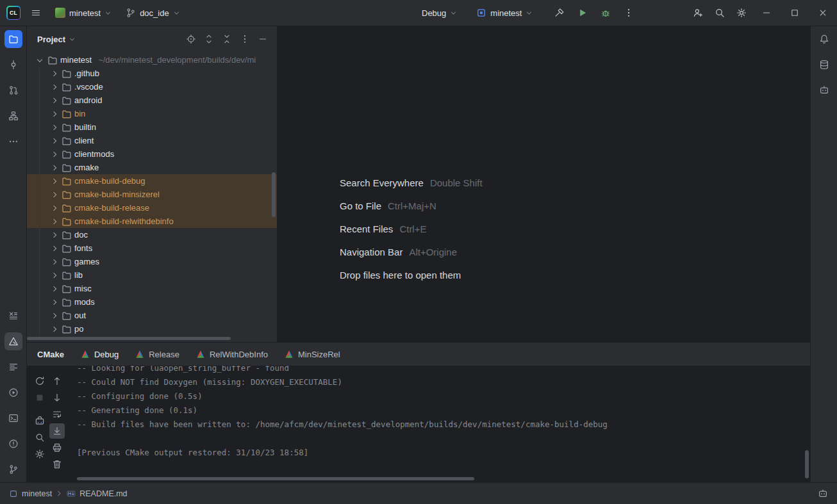 This screenshot has height=504, width=837. What do you see at coordinates (152, 222) in the screenshot?
I see `tree-row-cmake-build-relwithdebinfo: cmake-build-relwithdebinfo` at bounding box center [152, 222].